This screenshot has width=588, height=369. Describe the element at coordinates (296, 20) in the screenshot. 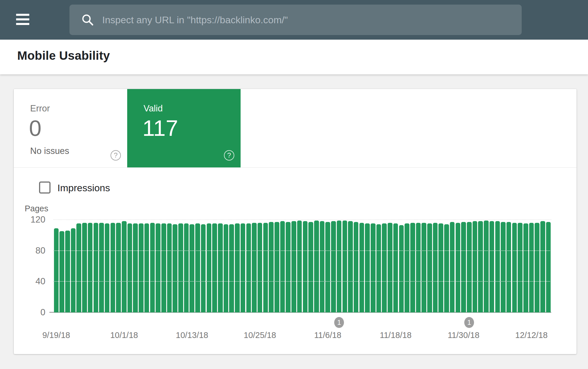

I see `url-inspection-searchbox` at that location.